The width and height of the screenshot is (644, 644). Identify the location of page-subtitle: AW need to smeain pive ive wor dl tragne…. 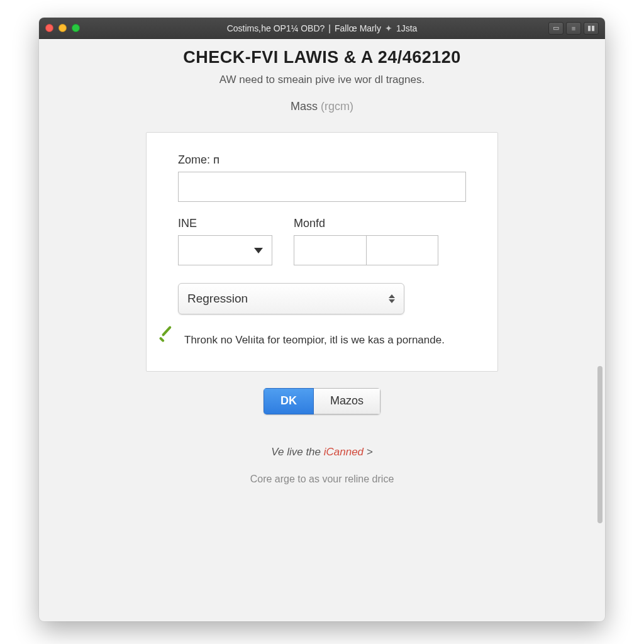
(322, 80).